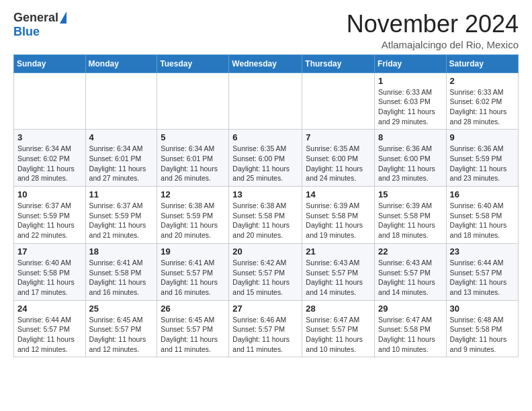 The width and height of the screenshot is (532, 411). What do you see at coordinates (193, 329) in the screenshot?
I see `calendar-cell: 26Sunrise: 6:45 AMSunset: 5:57 PMDayligh…` at bounding box center [193, 329].